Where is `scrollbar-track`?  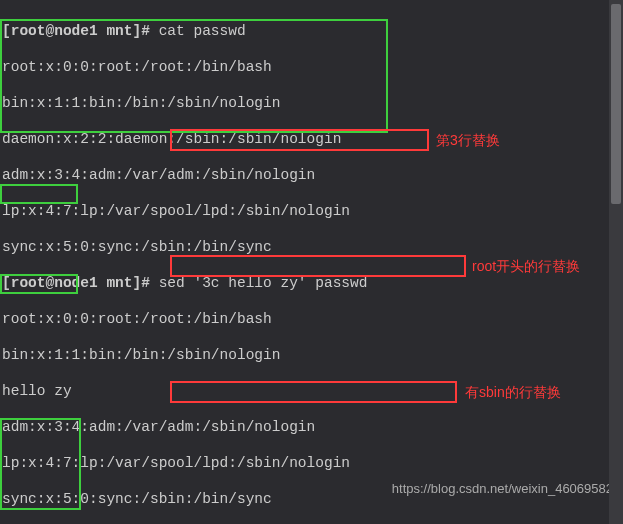 scrollbar-track is located at coordinates (616, 262).